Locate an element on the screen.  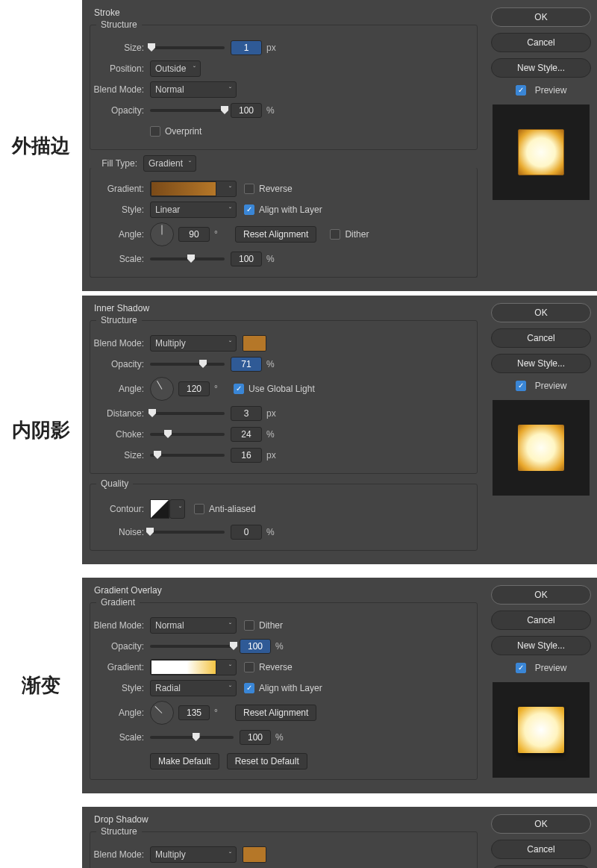
grad-gradient-label: Gradient: is located at coordinates (120, 667).